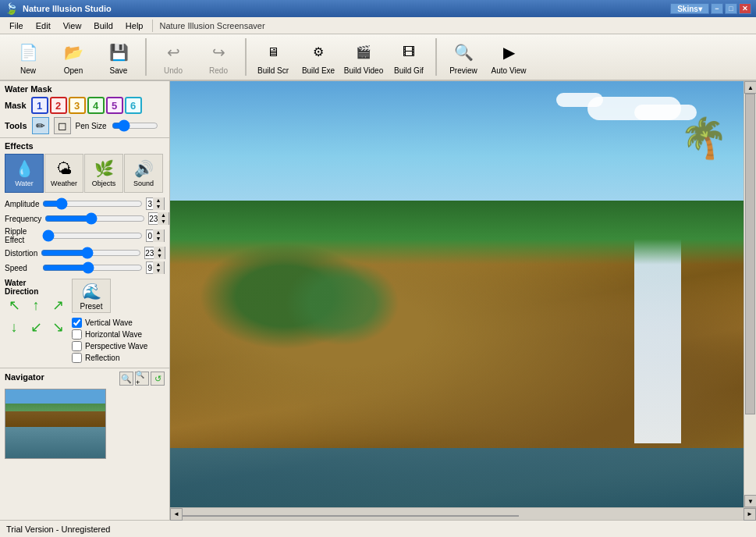 The width and height of the screenshot is (756, 537). Describe the element at coordinates (109, 323) in the screenshot. I see `vertical-wave-label: Vertical Wave` at that location.